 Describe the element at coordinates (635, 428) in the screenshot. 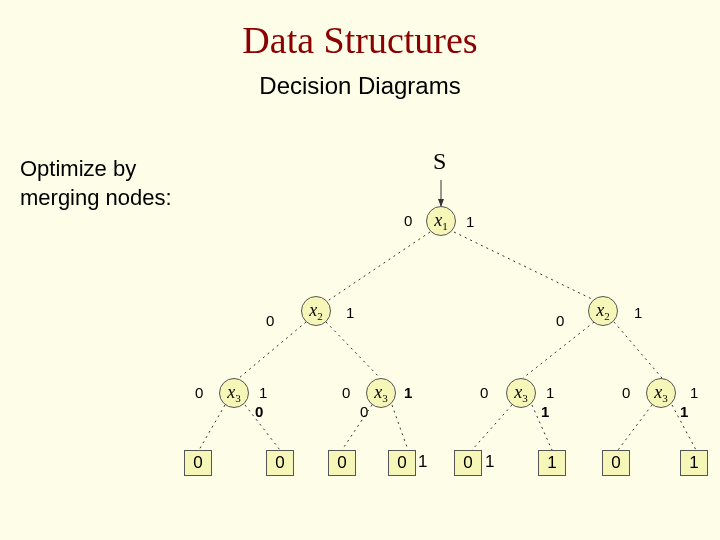

I see `edge-x3d-t6` at that location.